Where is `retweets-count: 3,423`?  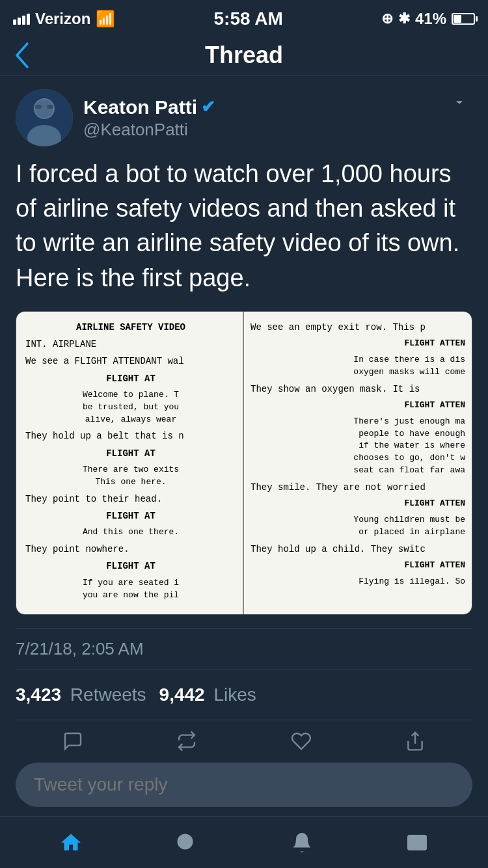
retweets-count: 3,423 is located at coordinates (38, 695).